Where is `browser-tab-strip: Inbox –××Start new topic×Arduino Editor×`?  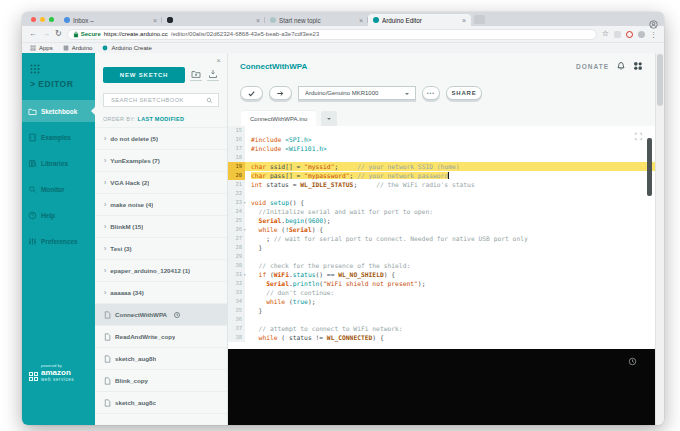 browser-tab-strip: Inbox –××Start new topic×Arduino Editor× is located at coordinates (343, 19).